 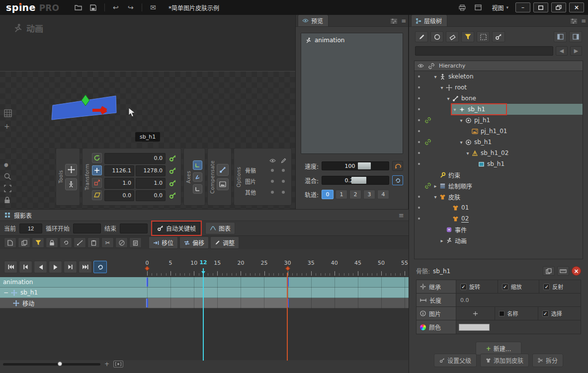 I want to click on tree-row-约束: 约束, so click(x=499, y=175).